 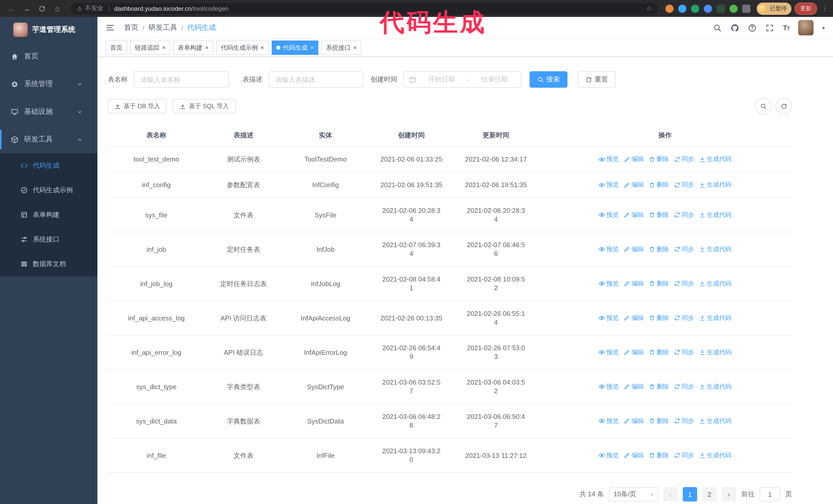 What do you see at coordinates (770, 28) in the screenshot?
I see `fullscreen-icon` at bounding box center [770, 28].